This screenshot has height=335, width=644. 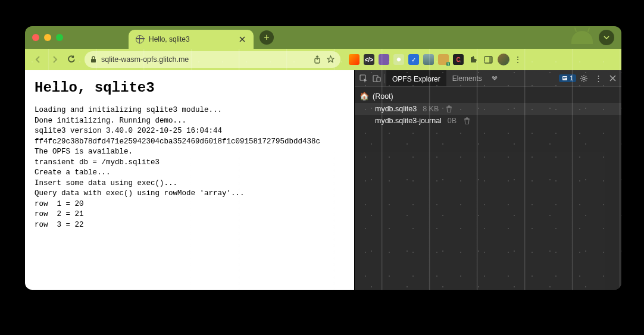 I want to click on device-toolbar-icon, so click(x=377, y=79).